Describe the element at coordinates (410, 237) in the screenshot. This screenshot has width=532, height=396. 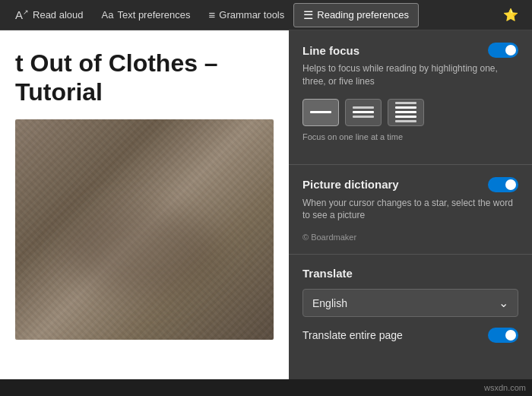
I see `boardmaker-copyright: © Boardmaker` at that location.